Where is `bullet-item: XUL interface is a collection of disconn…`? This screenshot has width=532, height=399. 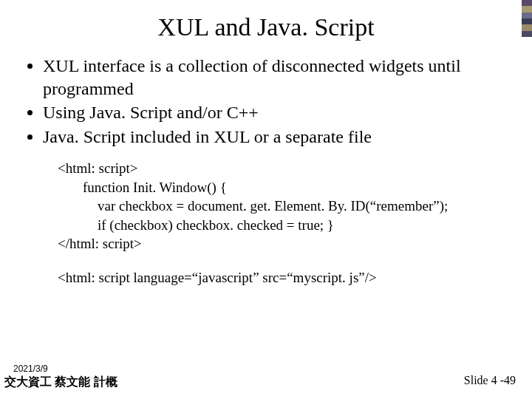
bullet-item: XUL interface is a collection of disconn… is located at coordinates (276, 77).